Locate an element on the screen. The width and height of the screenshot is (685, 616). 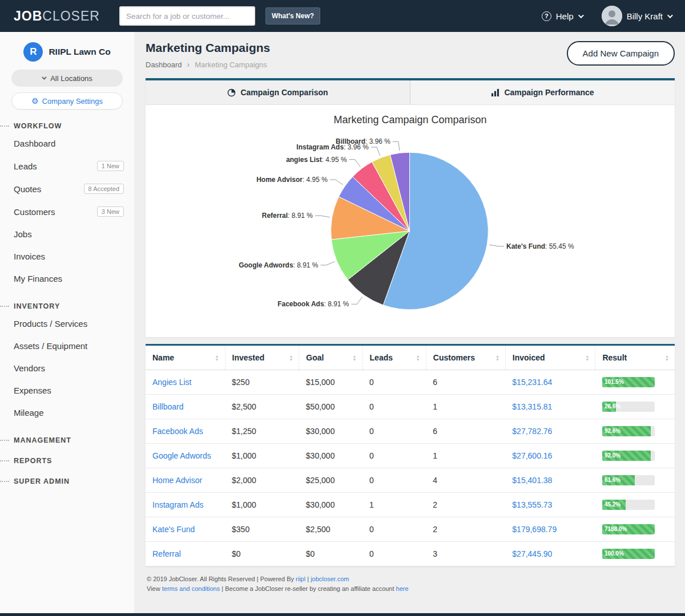
cell-goal: $50,000 is located at coordinates (331, 407).